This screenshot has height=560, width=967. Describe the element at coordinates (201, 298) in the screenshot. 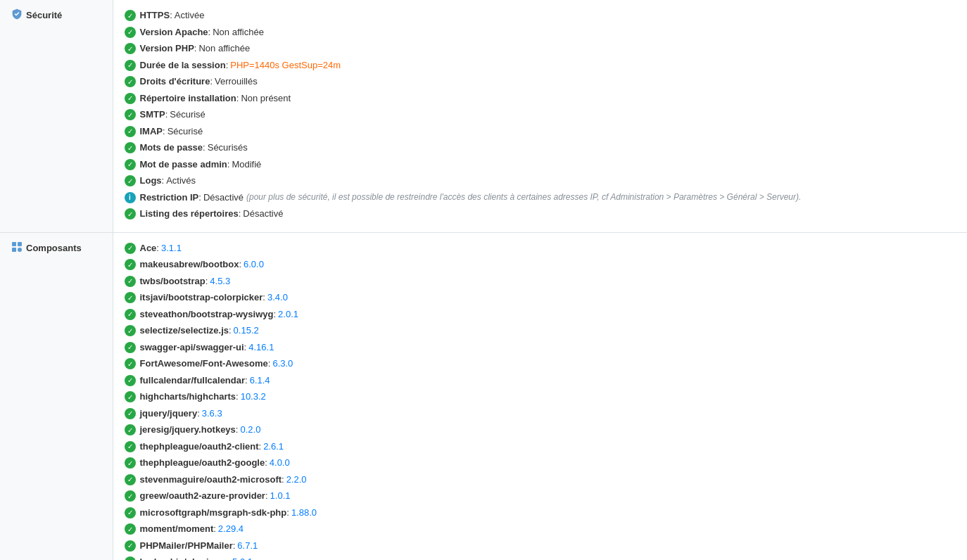

I see `item-label: itsjavi/bootstrap-colorpicker` at that location.